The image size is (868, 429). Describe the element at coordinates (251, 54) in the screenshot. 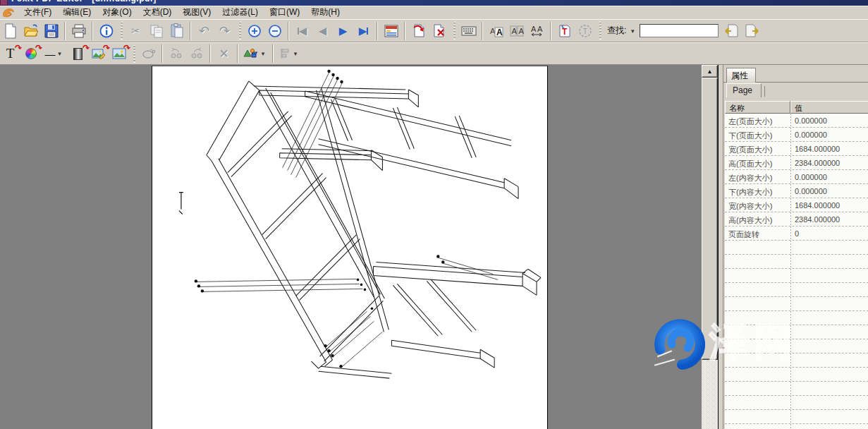

I see `add-shape-icon` at that location.